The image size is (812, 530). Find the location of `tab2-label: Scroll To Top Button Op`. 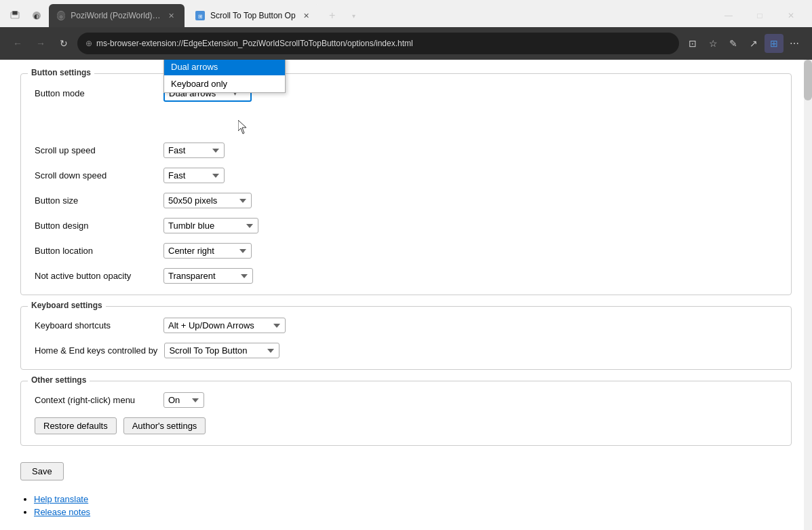

tab2-label: Scroll To Top Button Op is located at coordinates (253, 16).